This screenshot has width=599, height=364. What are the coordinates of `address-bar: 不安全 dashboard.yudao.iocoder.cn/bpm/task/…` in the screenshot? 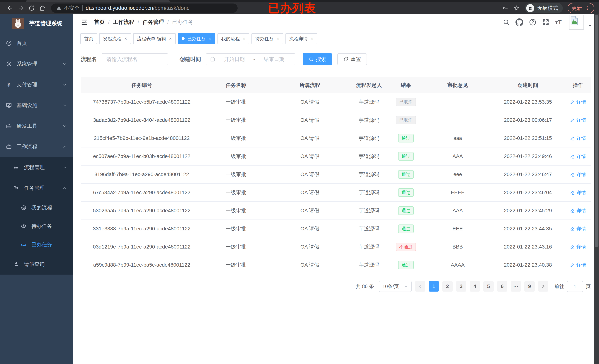 It's located at (144, 8).